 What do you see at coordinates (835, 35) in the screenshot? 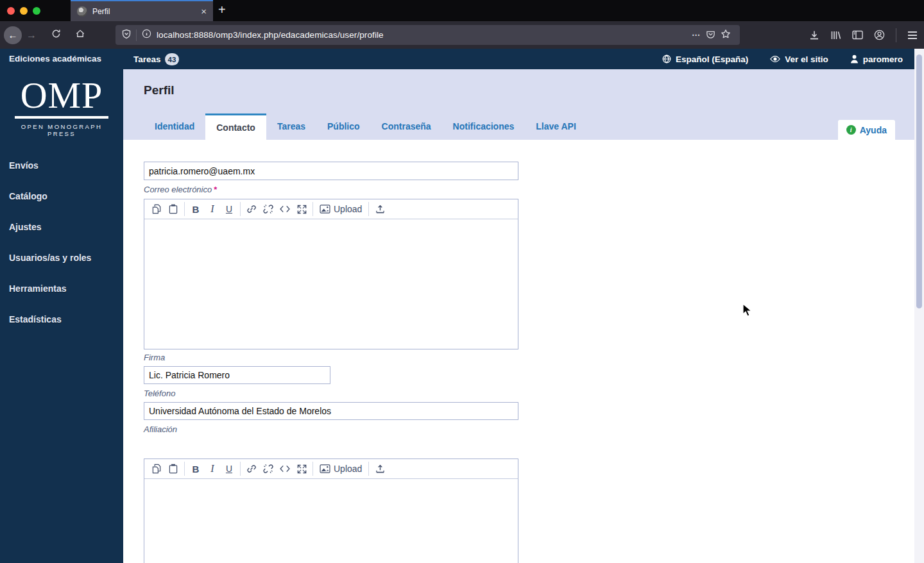
I see `library-icon` at bounding box center [835, 35].